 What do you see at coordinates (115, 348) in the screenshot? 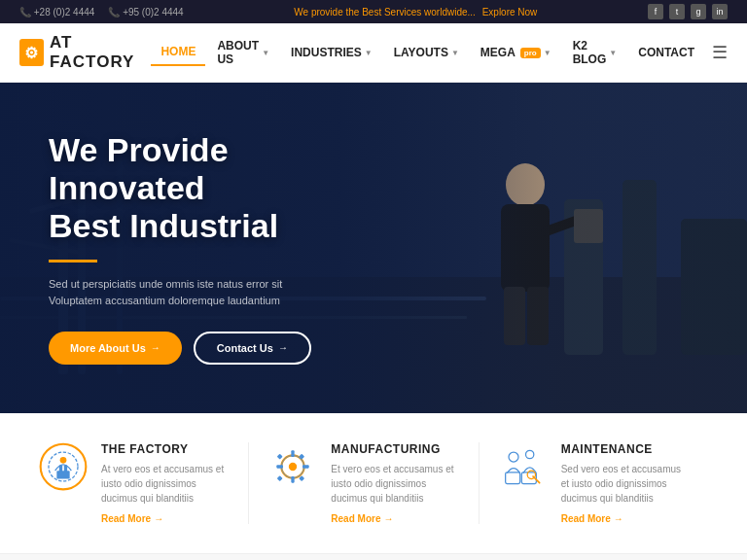
I see `more-about-us-button: More About Us →` at bounding box center [115, 348].